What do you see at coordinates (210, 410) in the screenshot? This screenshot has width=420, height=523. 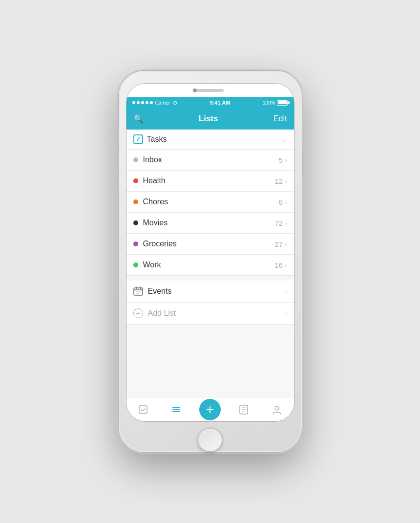 I see `tab-add: +` at bounding box center [210, 410].